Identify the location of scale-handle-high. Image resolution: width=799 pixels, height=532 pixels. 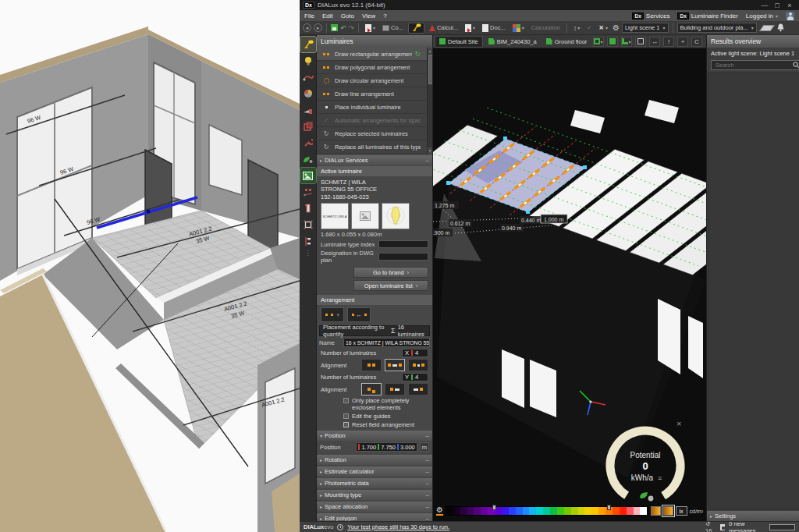
(609, 507).